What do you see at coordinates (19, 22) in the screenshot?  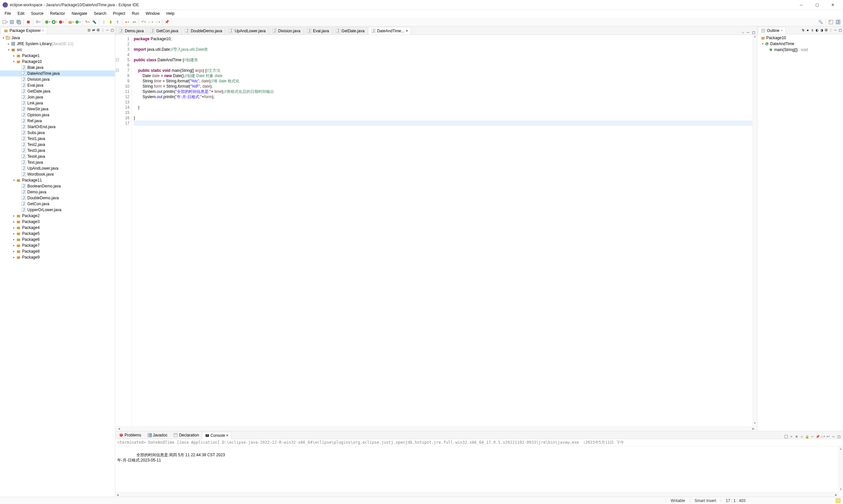 I see `save-all-button` at bounding box center [19, 22].